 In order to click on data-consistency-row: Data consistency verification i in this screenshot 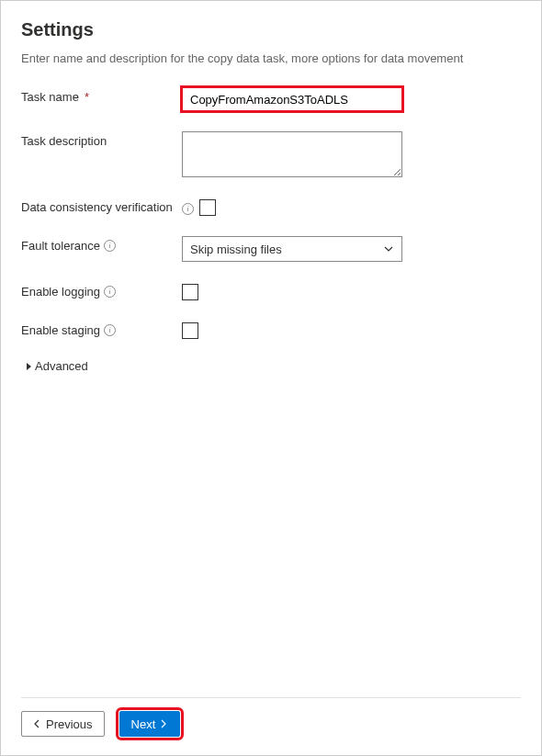, I will do `click(271, 207)`.